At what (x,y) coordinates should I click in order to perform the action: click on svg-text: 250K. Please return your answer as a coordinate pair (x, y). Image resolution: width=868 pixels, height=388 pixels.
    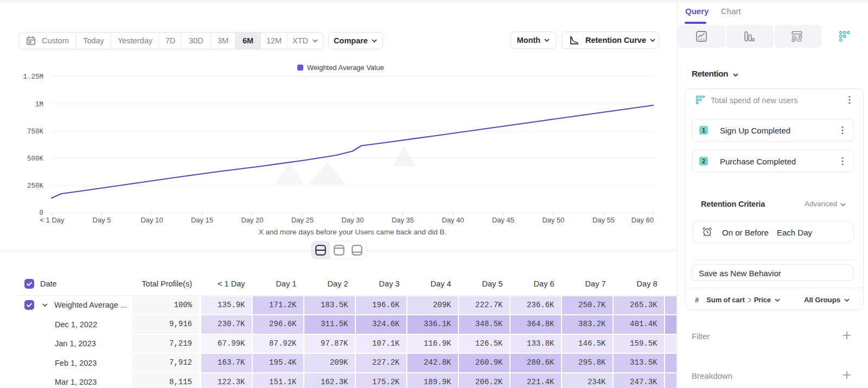
    Looking at the image, I should click on (36, 186).